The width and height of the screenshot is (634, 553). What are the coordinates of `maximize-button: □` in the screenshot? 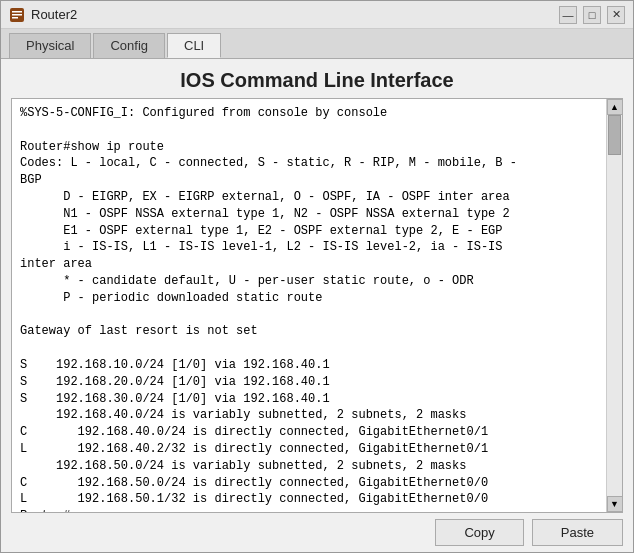 It's located at (592, 15).